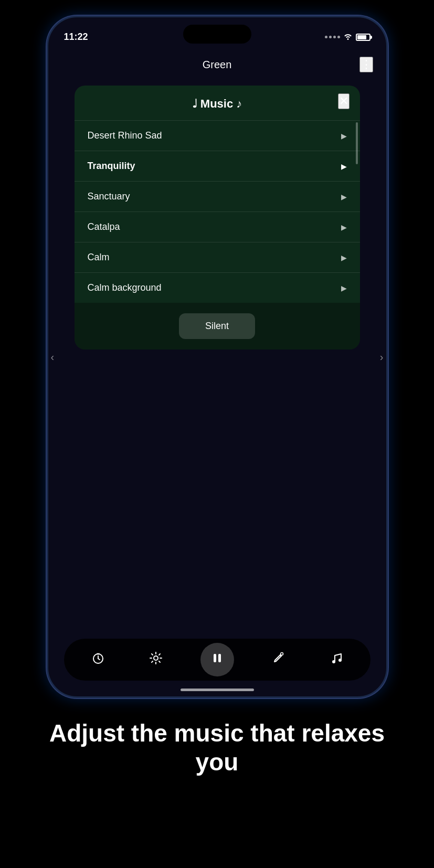  I want to click on settings-button, so click(156, 660).